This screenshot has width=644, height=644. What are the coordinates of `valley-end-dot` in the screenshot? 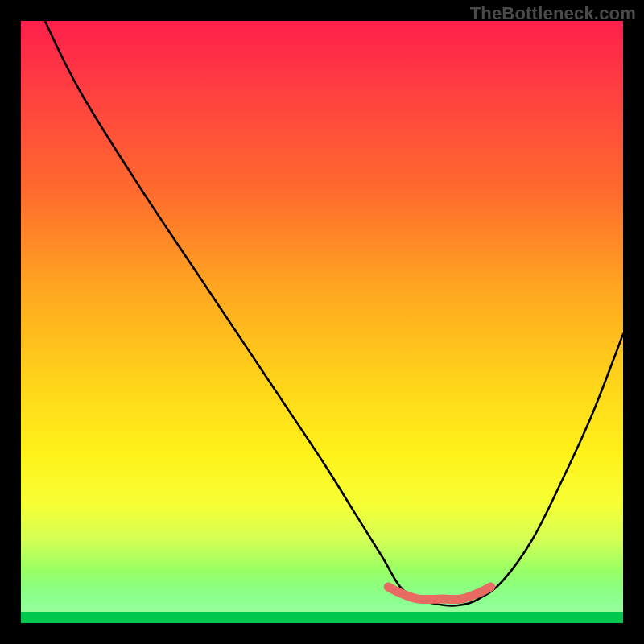 It's located at (491, 588).